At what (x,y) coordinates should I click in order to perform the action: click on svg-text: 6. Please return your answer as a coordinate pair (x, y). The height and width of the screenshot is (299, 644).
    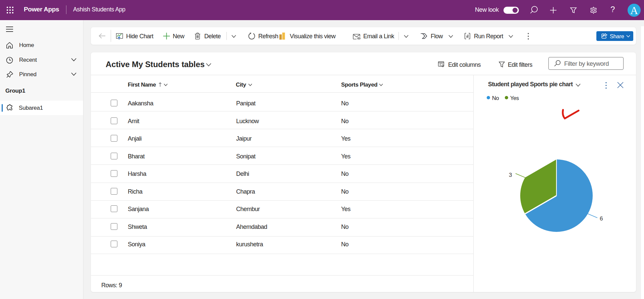
    Looking at the image, I should click on (601, 219).